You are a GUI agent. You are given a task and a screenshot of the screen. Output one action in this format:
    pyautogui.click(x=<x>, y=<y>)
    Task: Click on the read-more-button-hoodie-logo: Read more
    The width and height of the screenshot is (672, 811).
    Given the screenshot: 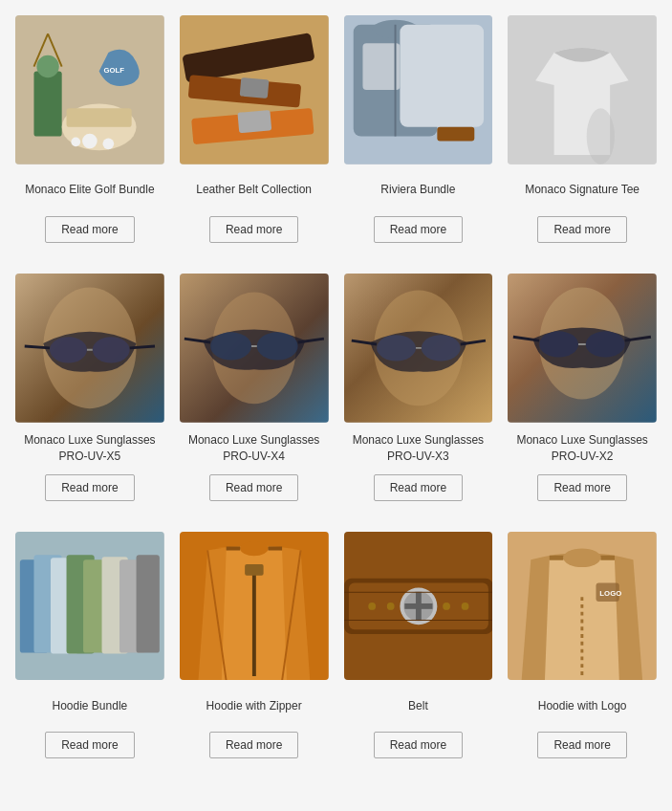 What is the action you would take?
    pyautogui.click(x=581, y=745)
    